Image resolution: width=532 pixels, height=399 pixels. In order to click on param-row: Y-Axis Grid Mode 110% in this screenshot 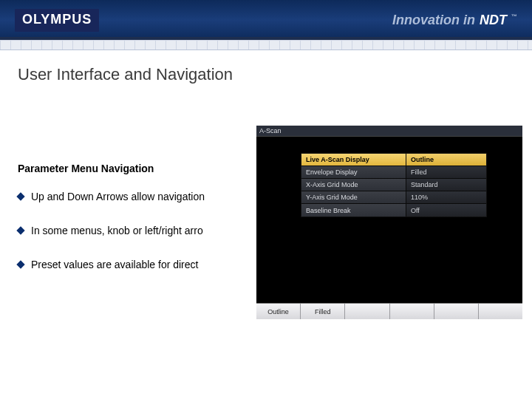, I will do `click(394, 198)`.